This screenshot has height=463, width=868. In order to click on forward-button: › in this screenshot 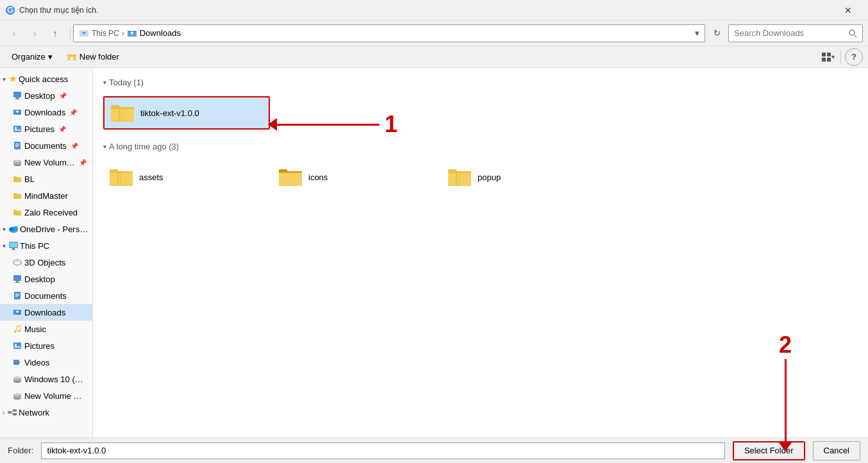, I will do `click(35, 33)`.